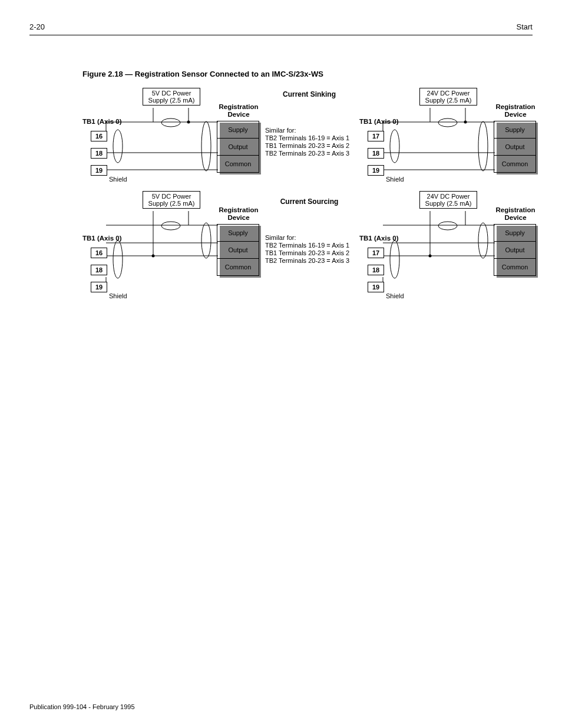  I want to click on diagram-5v-sourcing: 5V DC Power Supply (2.5 mA) TB1 (Axis 0)…, so click(171, 245).